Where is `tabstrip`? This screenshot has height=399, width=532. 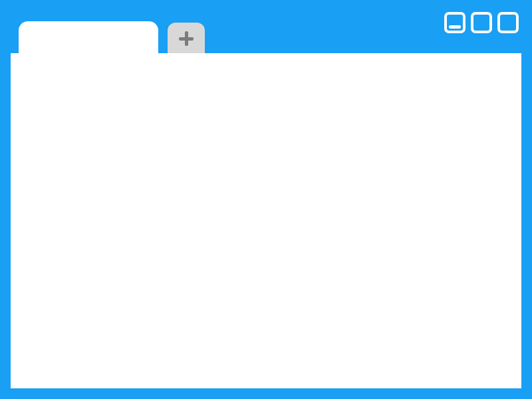 tabstrip is located at coordinates (112, 37).